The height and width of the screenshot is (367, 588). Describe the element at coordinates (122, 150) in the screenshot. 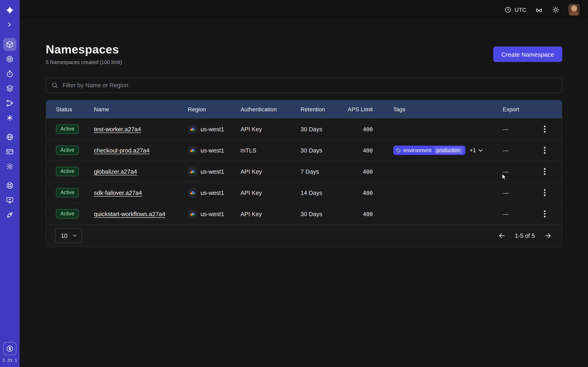

I see `namespace-link: checkout-prod.a27a4` at that location.